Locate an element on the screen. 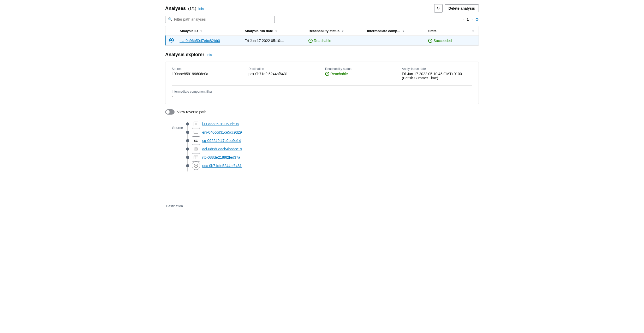 The width and height of the screenshot is (644, 333). intermediate-filter-label: Intermediate component filter is located at coordinates (322, 92).